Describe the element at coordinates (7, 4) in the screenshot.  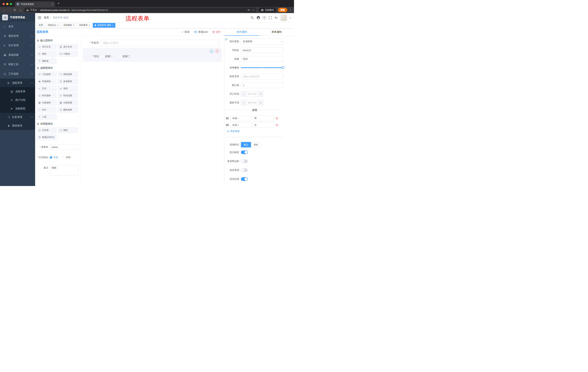
I see `minimize-window-button` at that location.